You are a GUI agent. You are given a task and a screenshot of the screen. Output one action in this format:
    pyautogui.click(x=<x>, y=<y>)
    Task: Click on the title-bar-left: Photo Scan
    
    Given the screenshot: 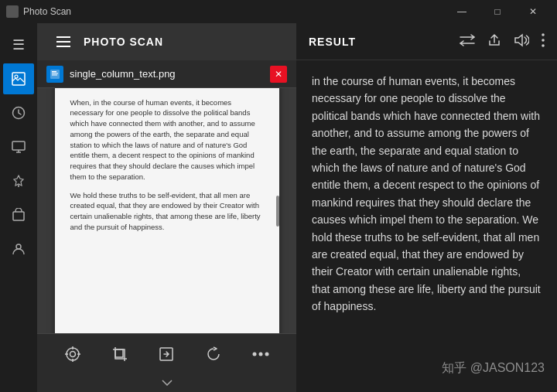 What is the action you would take?
    pyautogui.click(x=39, y=12)
    